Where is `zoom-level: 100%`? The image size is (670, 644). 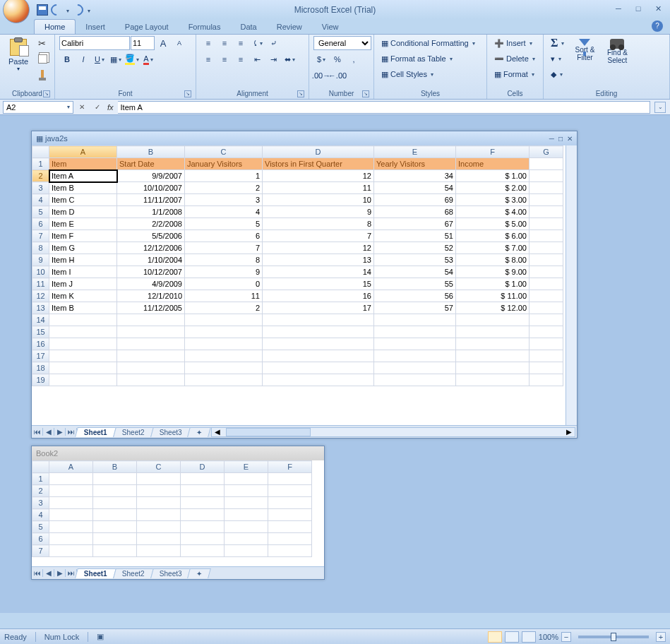
zoom-level: 100% is located at coordinates (549, 637).